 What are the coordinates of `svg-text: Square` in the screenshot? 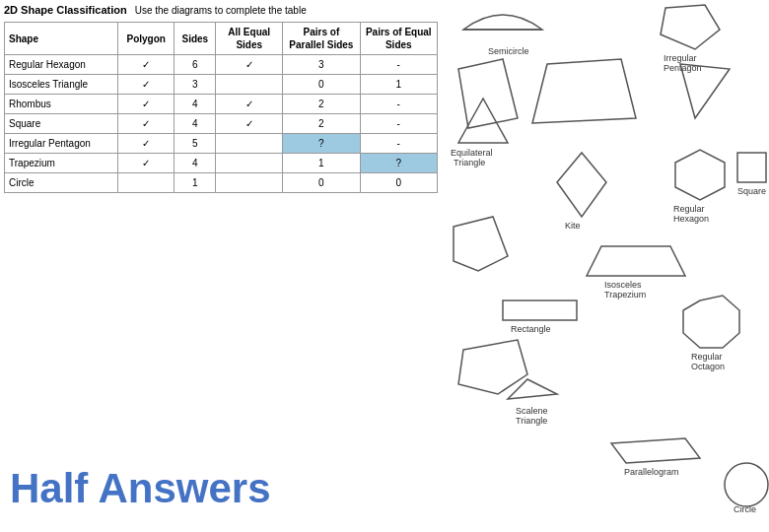 It's located at (751, 191).